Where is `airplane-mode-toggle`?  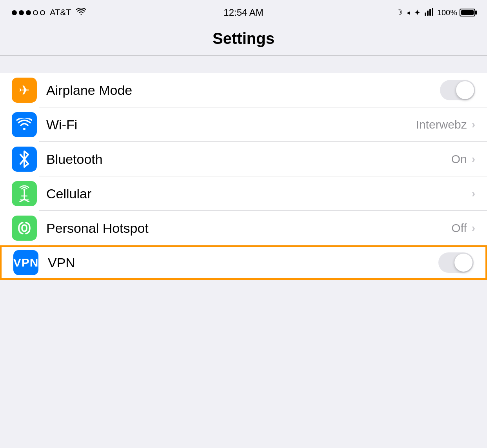 airplane-mode-toggle is located at coordinates (458, 90).